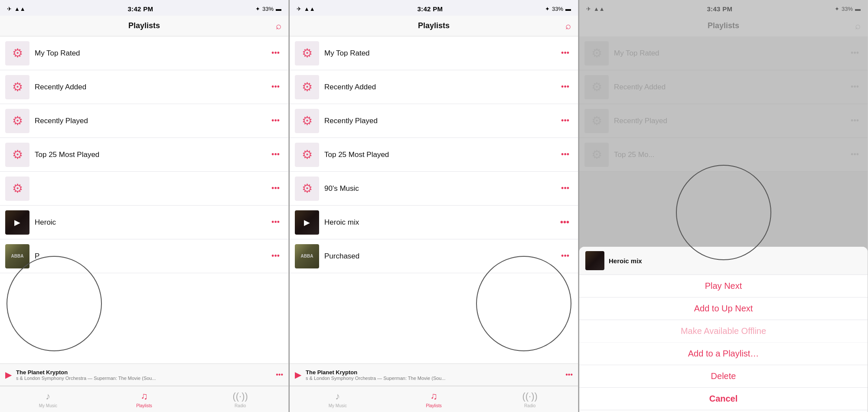 The height and width of the screenshot is (412, 868). I want to click on playlist-item-my-top-rated-2: ⚙ My Top Rated •••, so click(434, 53).